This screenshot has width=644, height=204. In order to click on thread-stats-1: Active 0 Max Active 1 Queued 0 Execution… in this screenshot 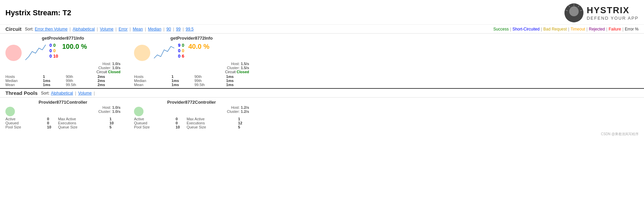, I will do `click(63, 123)`.